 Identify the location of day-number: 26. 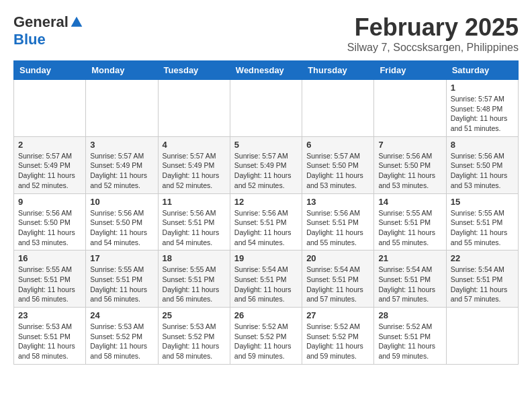
(266, 316).